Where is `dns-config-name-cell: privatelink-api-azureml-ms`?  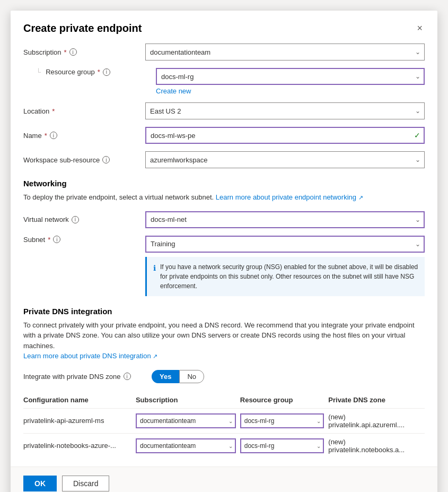 dns-config-name-cell: privatelink-api-azureml-ms is located at coordinates (80, 420).